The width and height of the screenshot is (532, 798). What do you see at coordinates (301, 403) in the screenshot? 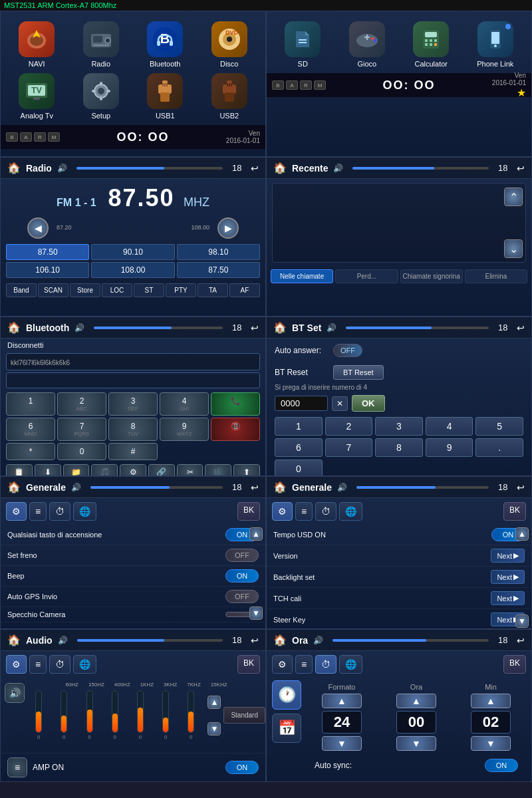
I see `btset-pin-input: 0000` at bounding box center [301, 403].